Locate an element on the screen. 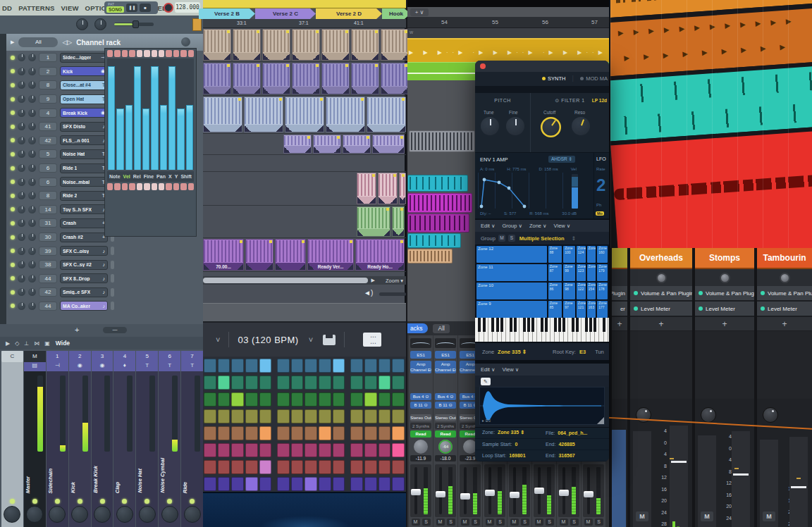 The width and height of the screenshot is (812, 527). lfo-number: 2 is located at coordinates (601, 185).